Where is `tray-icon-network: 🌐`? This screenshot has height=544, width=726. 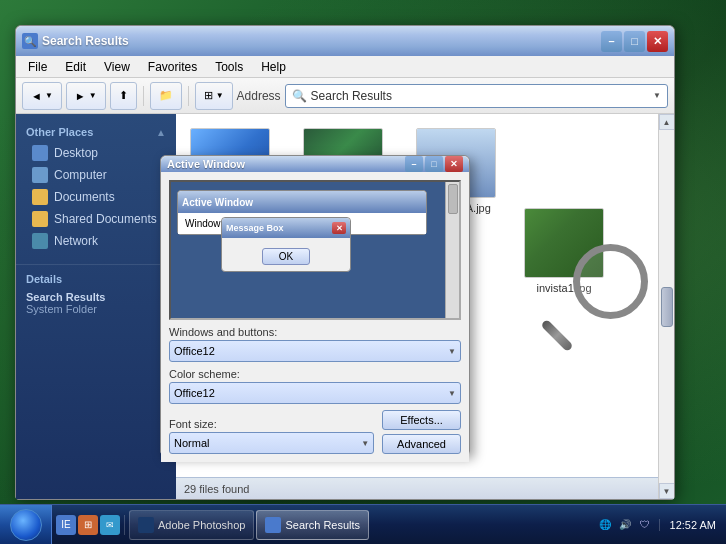 tray-icon-network: 🌐 is located at coordinates (605, 525).